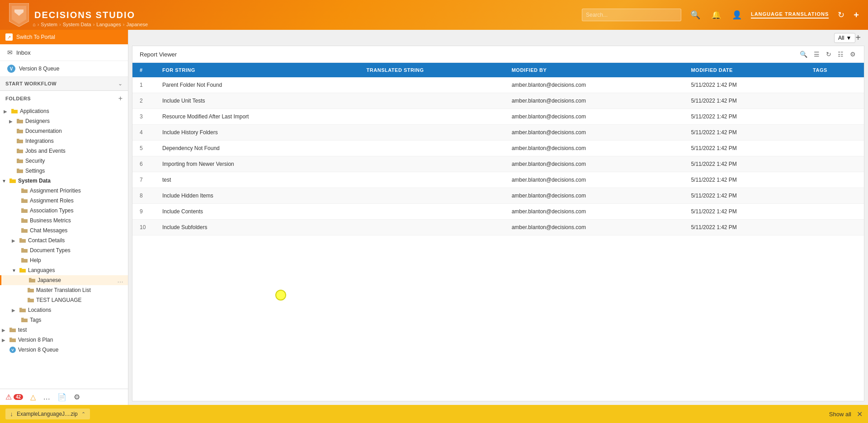 This screenshot has width=868, height=423. What do you see at coordinates (835, 148) in the screenshot?
I see `cell-tags` at bounding box center [835, 148].